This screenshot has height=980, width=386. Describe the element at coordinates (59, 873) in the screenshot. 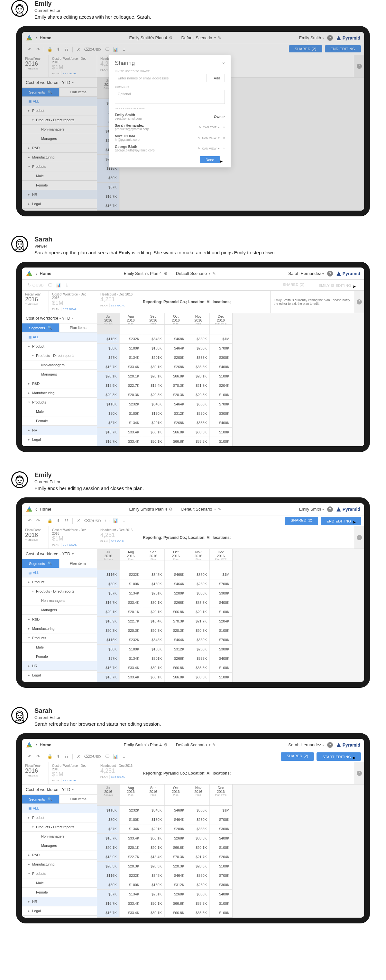

I see `tree-row: ▾ Products` at that location.